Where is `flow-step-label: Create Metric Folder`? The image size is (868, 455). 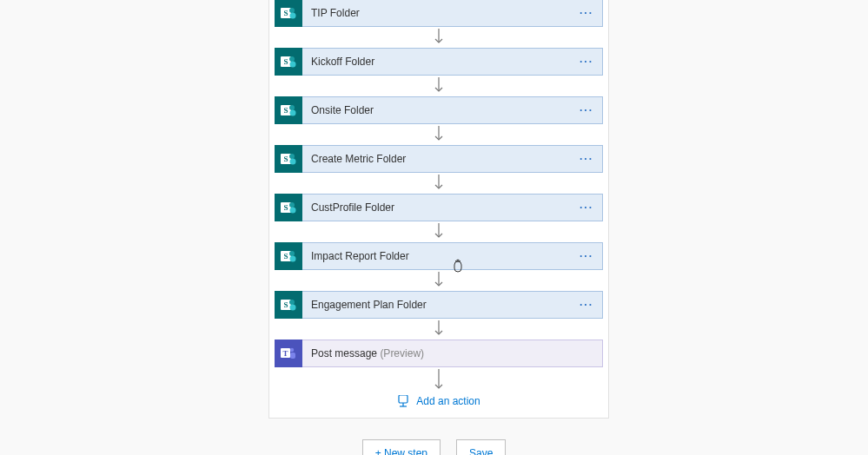 flow-step-label: Create Metric Folder is located at coordinates (436, 159).